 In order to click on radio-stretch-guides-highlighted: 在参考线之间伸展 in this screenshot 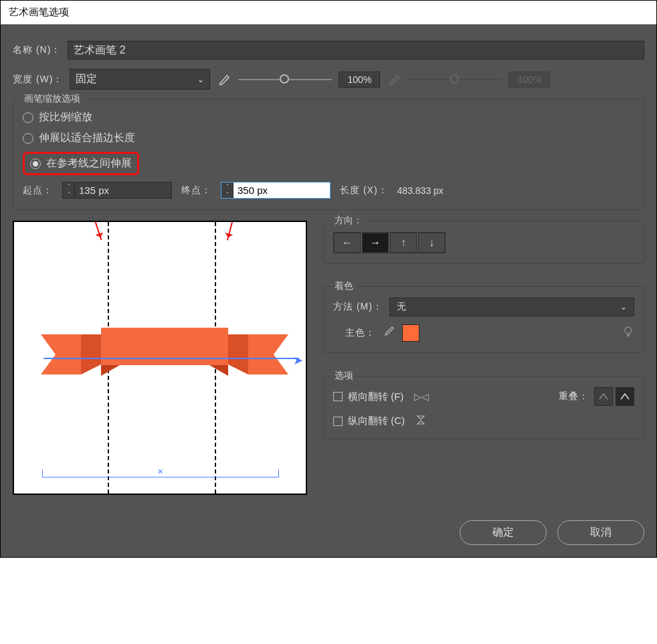, I will do `click(81, 163)`.